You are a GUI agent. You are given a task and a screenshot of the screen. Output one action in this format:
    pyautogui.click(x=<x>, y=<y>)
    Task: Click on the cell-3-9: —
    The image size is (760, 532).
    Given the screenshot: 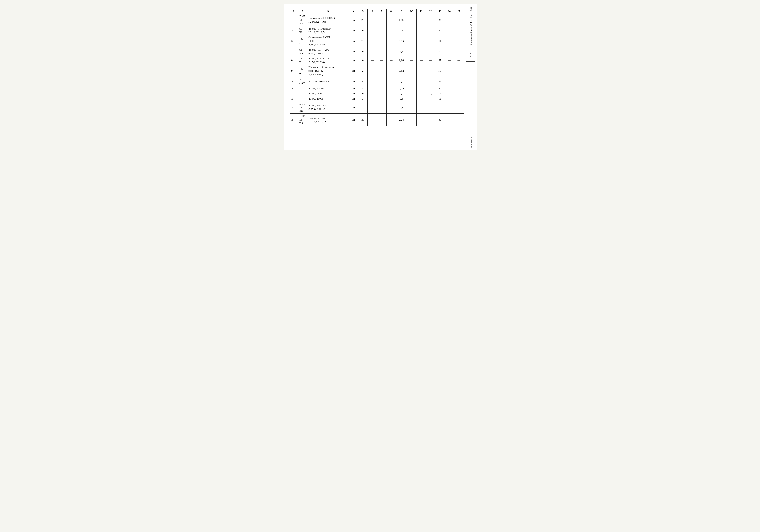 What is the action you would take?
    pyautogui.click(x=412, y=52)
    